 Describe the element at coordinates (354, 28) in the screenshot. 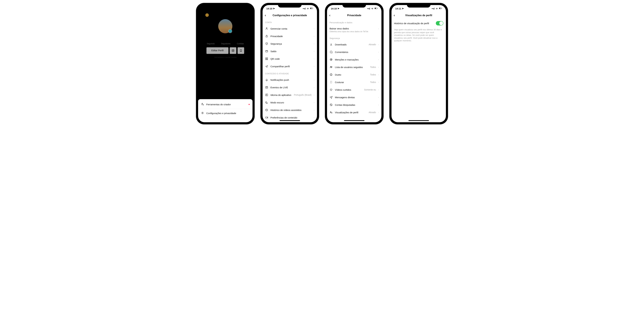

I see `download-data-item: Baixar seus dados ›` at that location.